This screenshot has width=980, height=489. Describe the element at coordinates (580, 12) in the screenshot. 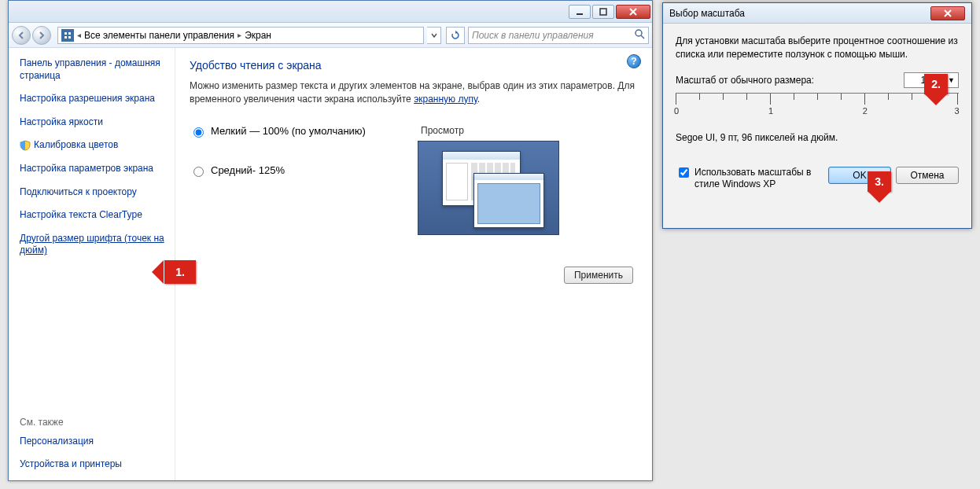

I see `minimize-button` at that location.